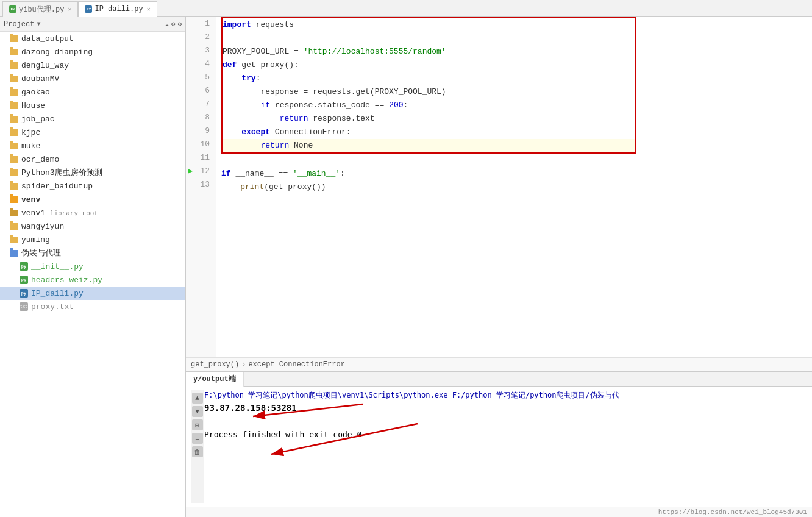 This screenshot has width=812, height=517. What do you see at coordinates (506, 408) in the screenshot?
I see `output-section: 93.87.28.158:53281` at bounding box center [506, 408].